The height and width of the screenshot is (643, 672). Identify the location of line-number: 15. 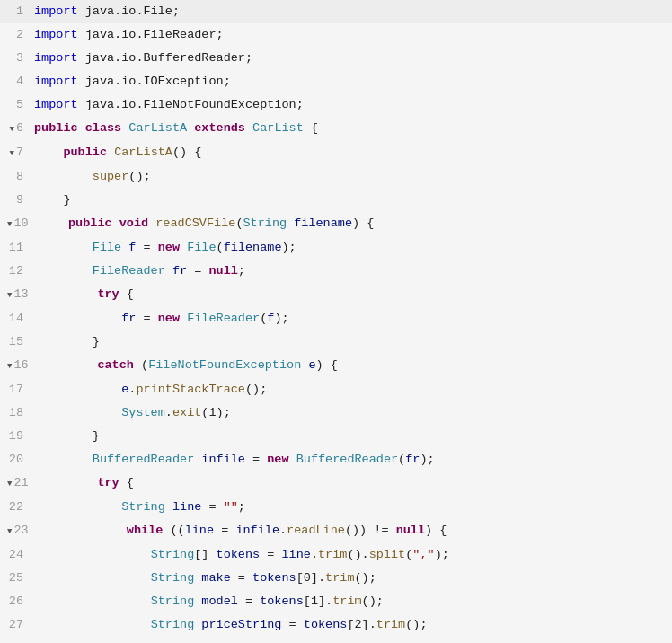
(17, 342).